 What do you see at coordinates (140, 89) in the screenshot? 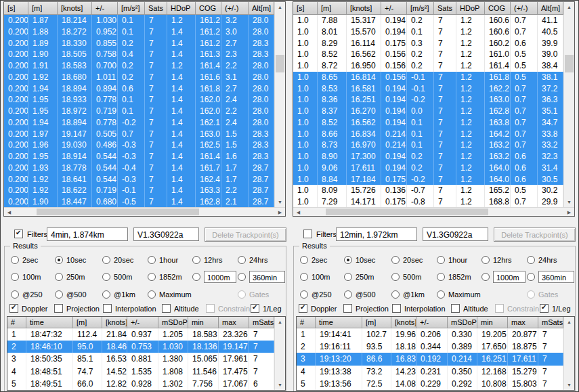
I see `trackpoint-row: 0.2001.9418.8940.8940.671.4161.82.728.0` at bounding box center [140, 89].